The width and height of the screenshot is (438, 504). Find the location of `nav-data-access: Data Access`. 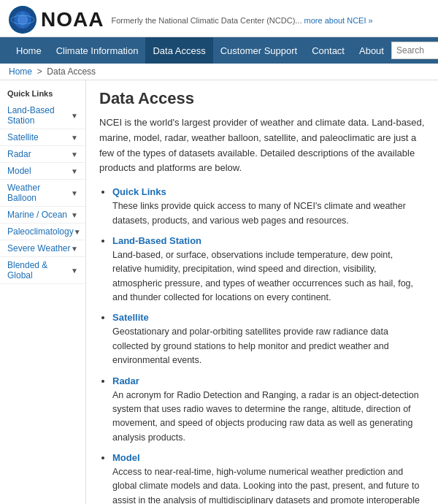

nav-data-access: Data Access is located at coordinates (179, 50).